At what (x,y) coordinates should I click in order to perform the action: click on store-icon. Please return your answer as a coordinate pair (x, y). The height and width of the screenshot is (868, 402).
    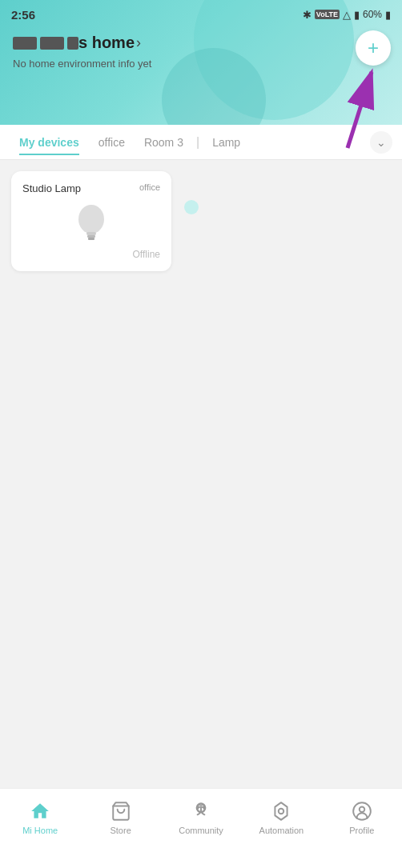
    Looking at the image, I should click on (121, 811).